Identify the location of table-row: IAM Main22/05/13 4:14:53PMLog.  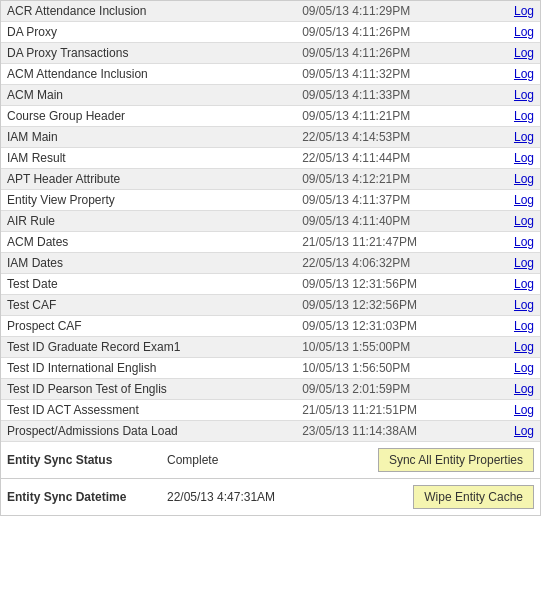
(270, 138).